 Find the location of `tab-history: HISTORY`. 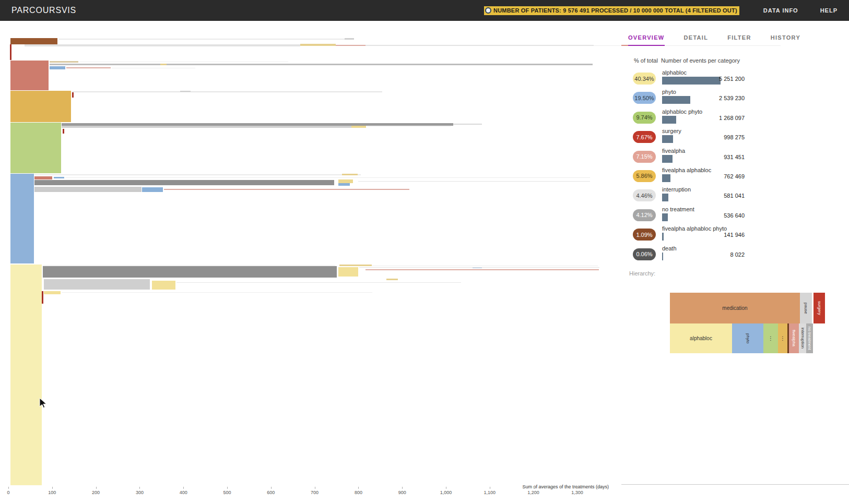

tab-history: HISTORY is located at coordinates (785, 40).